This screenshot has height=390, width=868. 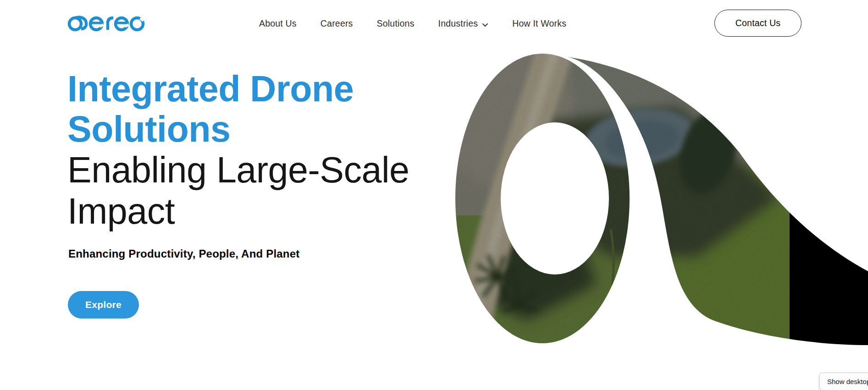 What do you see at coordinates (459, 24) in the screenshot?
I see `nav-item-label: Industries` at bounding box center [459, 24].